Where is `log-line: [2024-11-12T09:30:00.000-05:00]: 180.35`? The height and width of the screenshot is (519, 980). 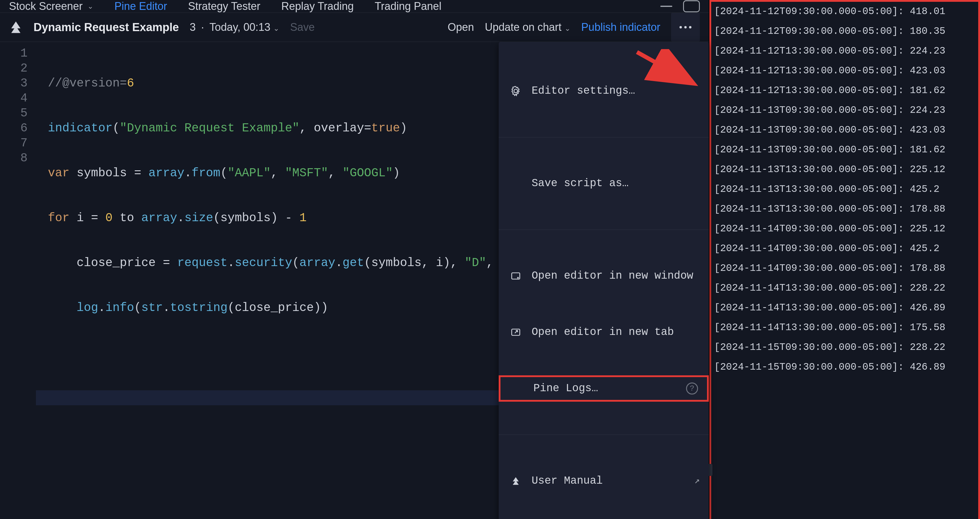
log-line: [2024-11-12T09:30:00.000-05:00]: 180.35 is located at coordinates (846, 32).